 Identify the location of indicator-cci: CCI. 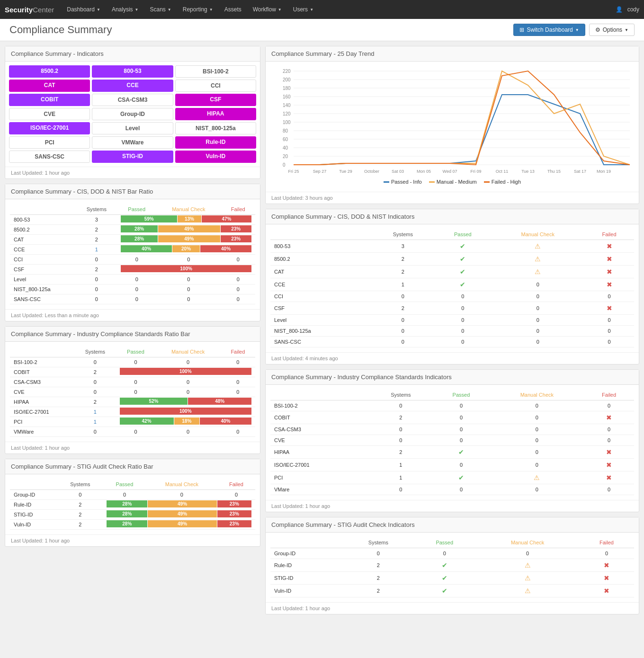
(216, 86).